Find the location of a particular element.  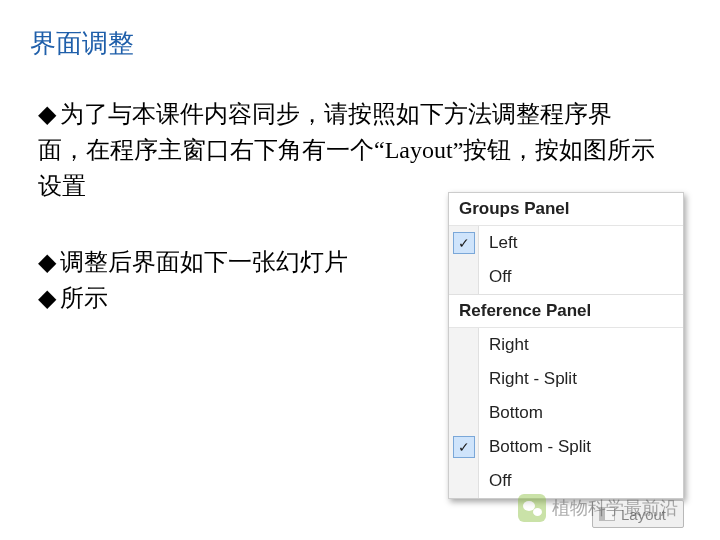

menu-item-label: Bottom - Split is located at coordinates (581, 447).